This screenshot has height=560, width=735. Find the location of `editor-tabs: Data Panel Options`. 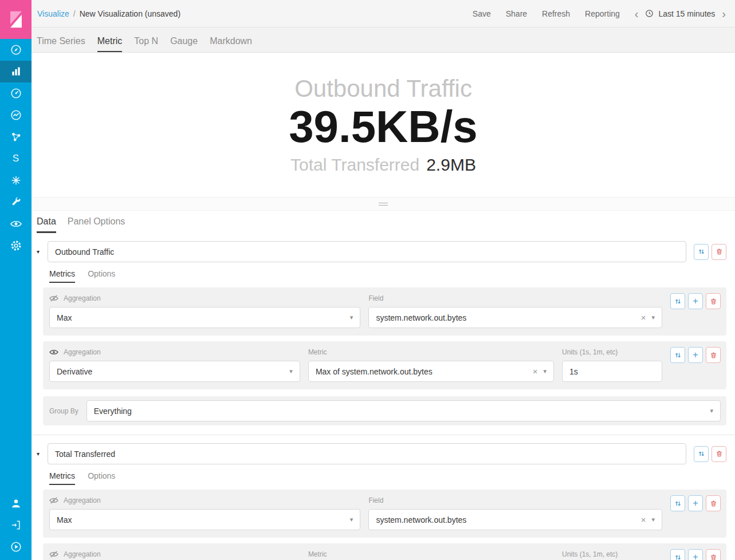

editor-tabs: Data Panel Options is located at coordinates (382, 224).